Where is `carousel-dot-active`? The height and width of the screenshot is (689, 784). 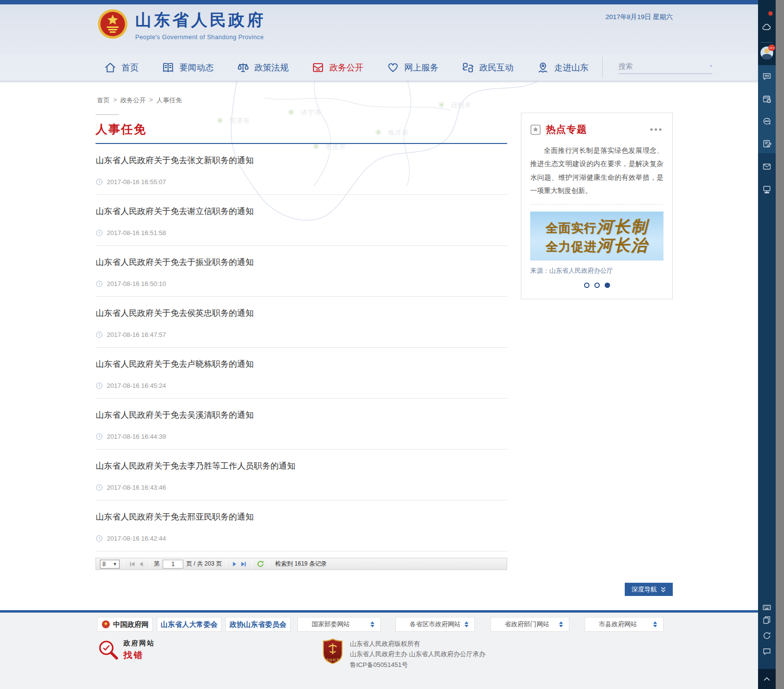 carousel-dot-active is located at coordinates (608, 285).